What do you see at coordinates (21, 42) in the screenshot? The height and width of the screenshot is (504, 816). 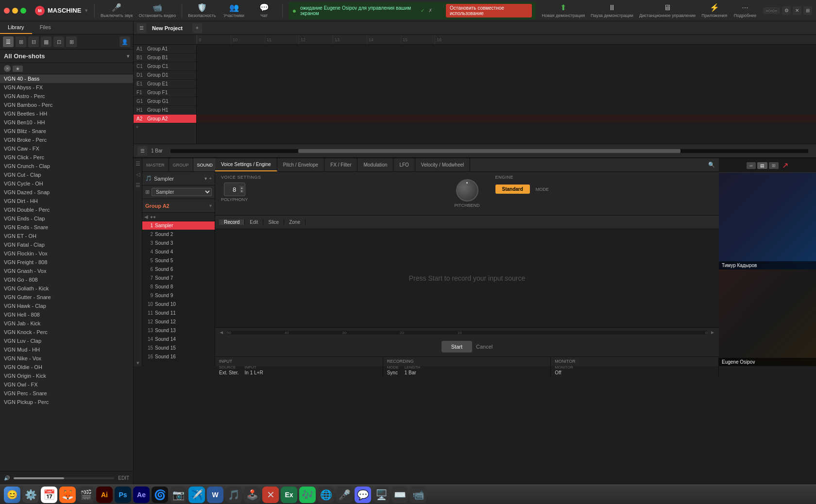 I see `grid-view-btn: ⊞` at bounding box center [21, 42].